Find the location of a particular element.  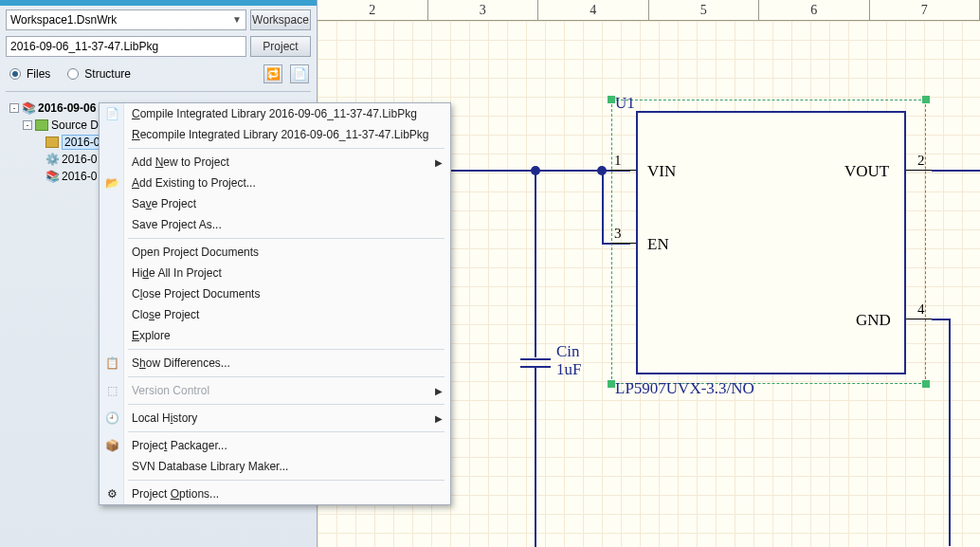

project-field: 2016-09-06_11-37-47.LibPkg is located at coordinates (126, 46).